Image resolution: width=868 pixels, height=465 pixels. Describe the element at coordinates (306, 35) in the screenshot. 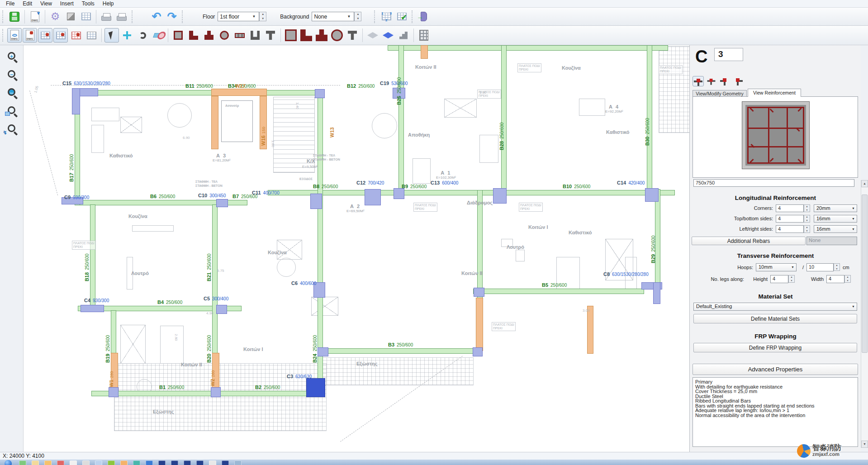

I see `column-L-reinforced-tool` at that location.